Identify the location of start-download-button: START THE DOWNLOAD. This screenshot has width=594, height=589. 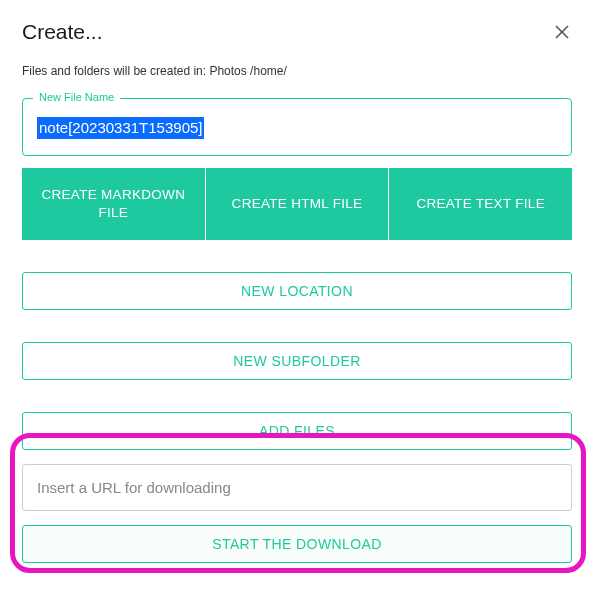
(297, 544).